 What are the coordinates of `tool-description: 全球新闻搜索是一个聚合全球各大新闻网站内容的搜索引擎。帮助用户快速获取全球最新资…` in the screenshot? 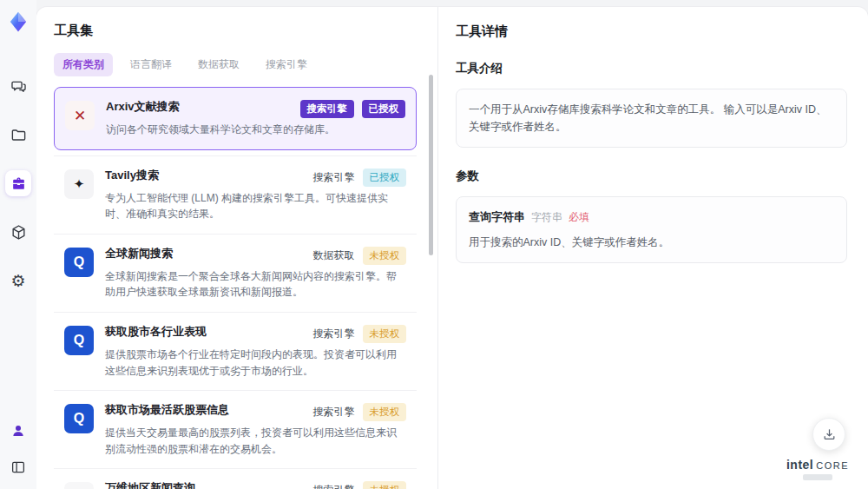 It's located at (255, 285).